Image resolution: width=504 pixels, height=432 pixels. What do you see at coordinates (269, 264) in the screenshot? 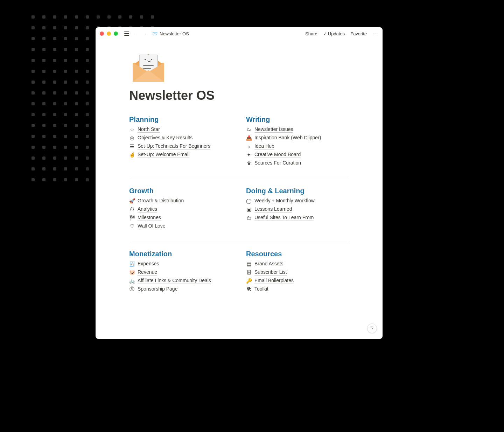
I see `link-label: Brand Assets` at bounding box center [269, 264].